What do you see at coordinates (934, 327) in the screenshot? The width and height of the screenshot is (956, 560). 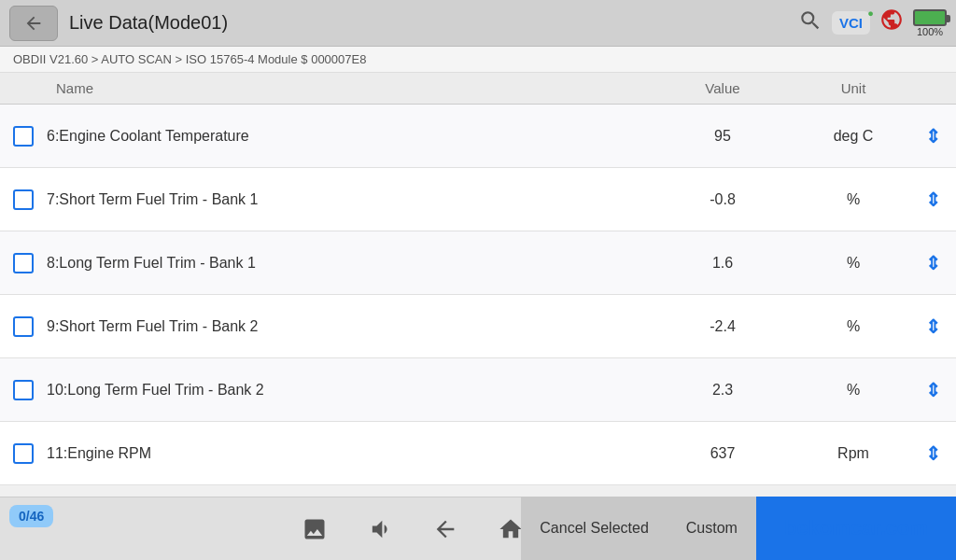 I see `expand-icon-9: ⇕` at bounding box center [934, 327].